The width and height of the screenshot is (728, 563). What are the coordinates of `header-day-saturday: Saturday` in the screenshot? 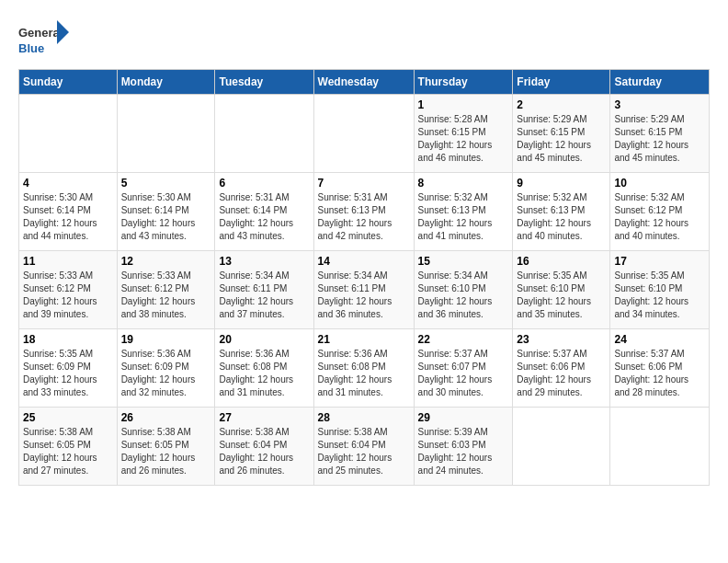 It's located at (660, 83).